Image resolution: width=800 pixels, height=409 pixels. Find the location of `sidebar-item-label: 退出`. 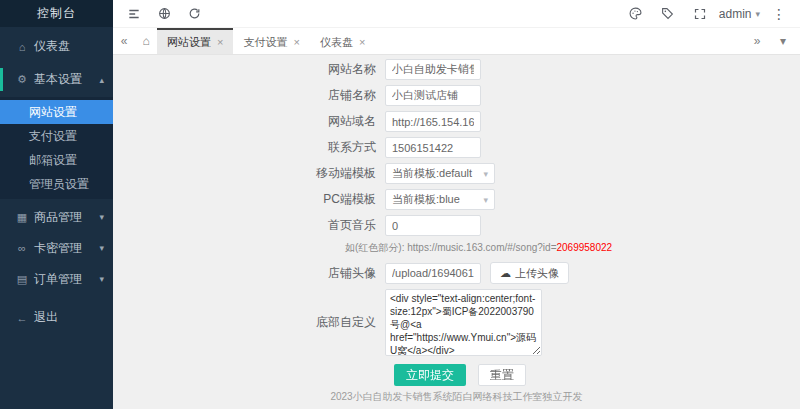

sidebar-item-label: 退出 is located at coordinates (46, 318).